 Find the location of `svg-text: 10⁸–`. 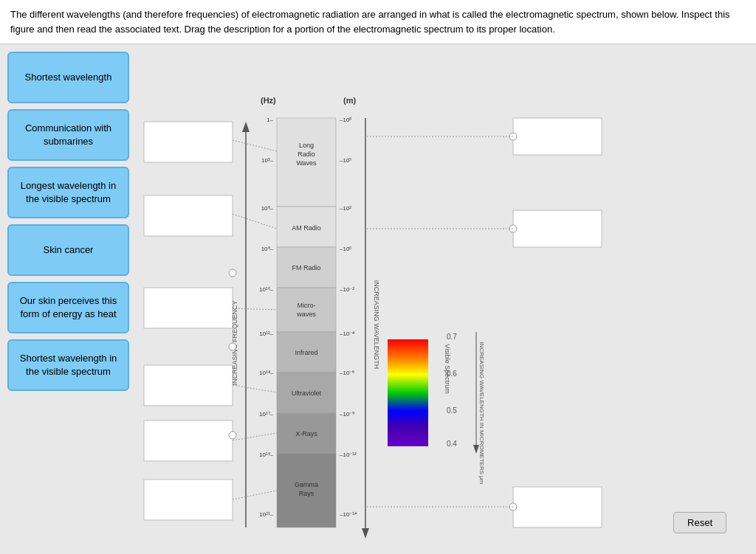

svg-text: 10⁸– is located at coordinates (267, 249).